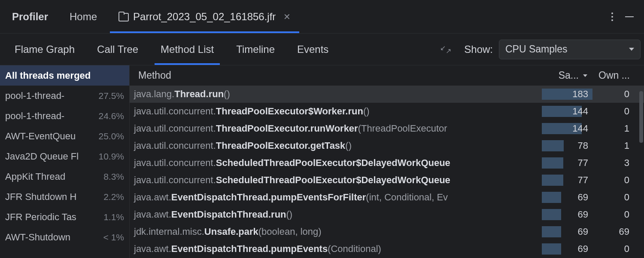 The width and height of the screenshot is (644, 258). What do you see at coordinates (387, 232) in the screenshot?
I see `method-row: jdk.internal.misc.Unsafe.park(boolean, l…` at bounding box center [387, 232].